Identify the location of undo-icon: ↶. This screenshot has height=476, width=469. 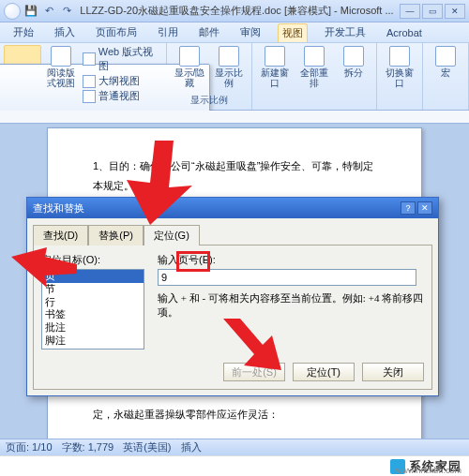
(49, 11).